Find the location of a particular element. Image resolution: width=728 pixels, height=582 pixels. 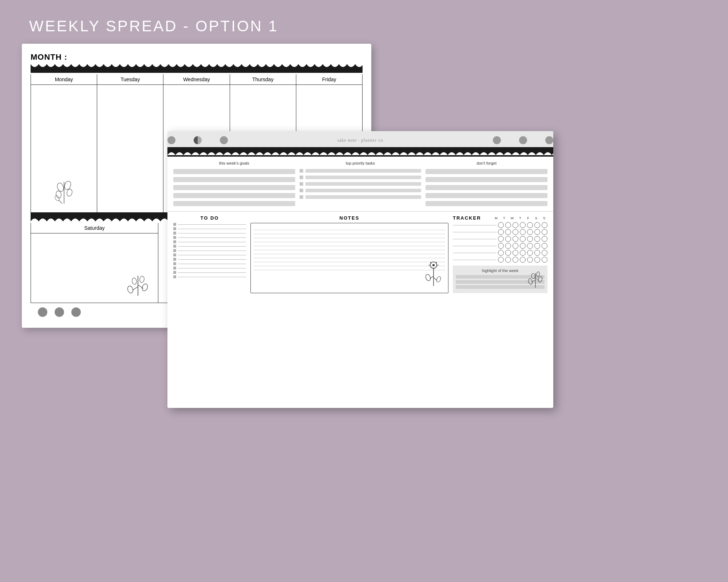

saturday-content is located at coordinates (95, 268).